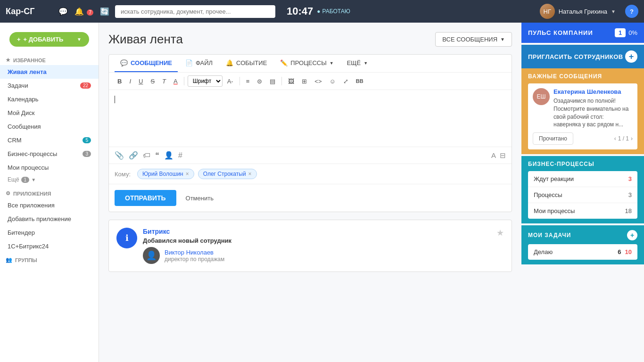 This screenshot has width=644, height=362. I want to click on italic-button: I, so click(130, 81).